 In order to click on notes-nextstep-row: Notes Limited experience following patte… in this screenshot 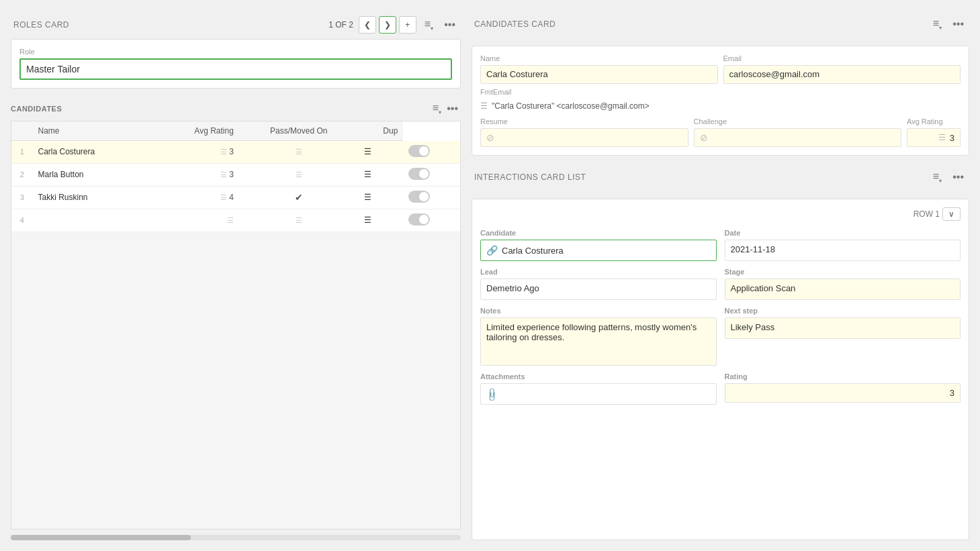, I will do `click(720, 336)`.